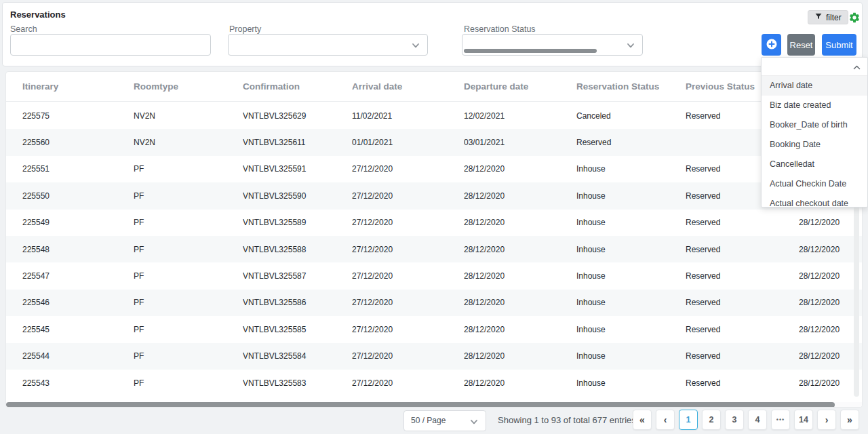  What do you see at coordinates (434, 382) in the screenshot?
I see `table-row: 225543PFVNTLBVL32558327/12/202028/12/202…` at bounding box center [434, 382].